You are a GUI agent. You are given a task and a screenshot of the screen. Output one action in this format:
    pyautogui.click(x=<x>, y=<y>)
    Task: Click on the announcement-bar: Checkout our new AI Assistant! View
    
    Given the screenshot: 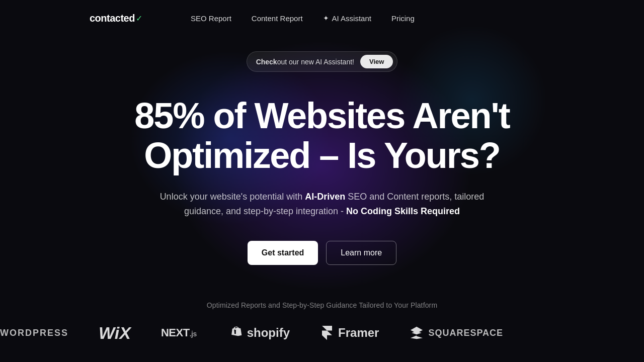 What is the action you would take?
    pyautogui.click(x=322, y=61)
    